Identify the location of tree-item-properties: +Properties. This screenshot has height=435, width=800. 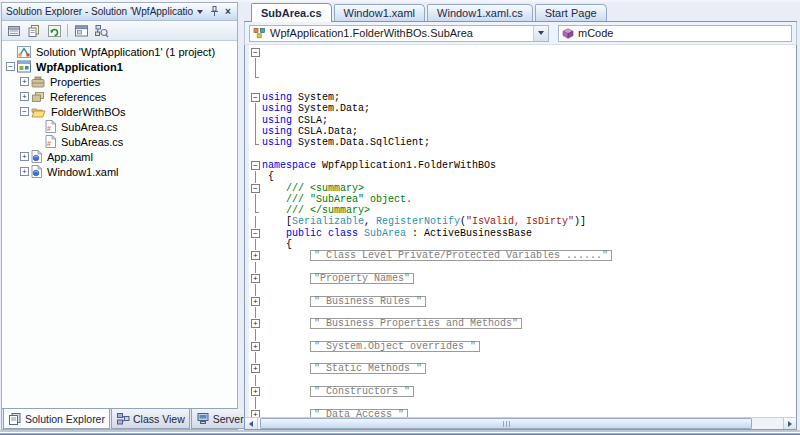
(120, 82).